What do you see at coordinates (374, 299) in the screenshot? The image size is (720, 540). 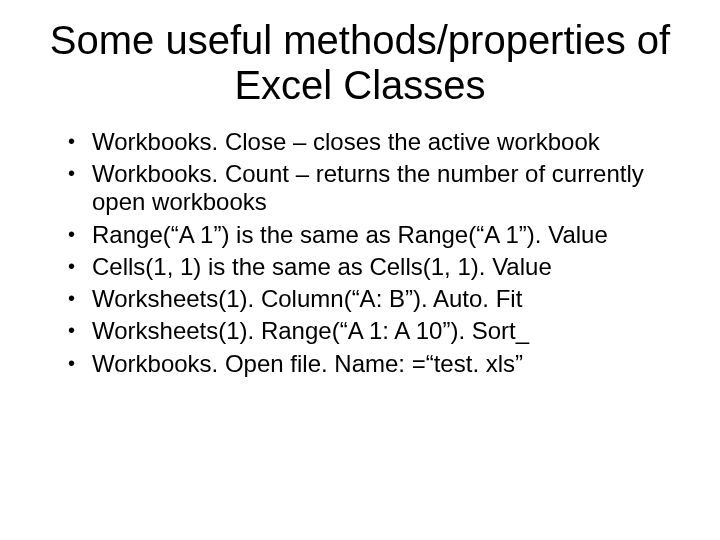 I see `list-item: Worksheets(1). Column(“A: B”). Auto. Fit` at bounding box center [374, 299].